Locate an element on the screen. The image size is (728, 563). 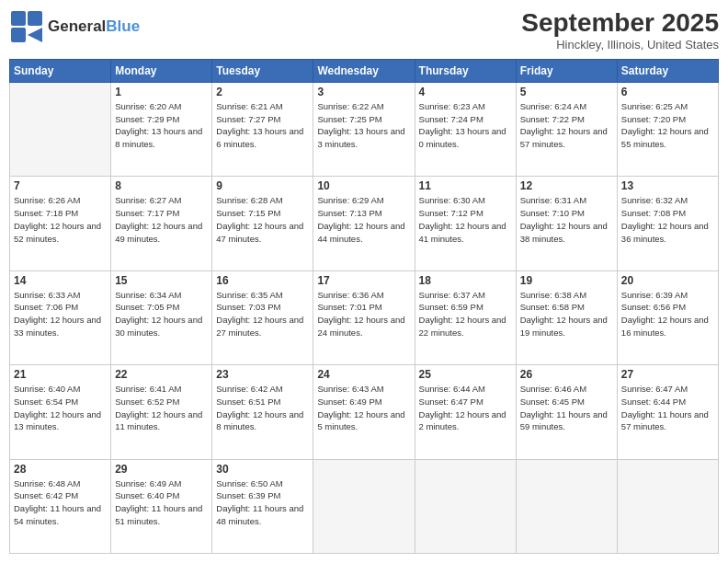
daylight-label: Daylight: 12 hours and 8 minutes. is located at coordinates (259, 421).